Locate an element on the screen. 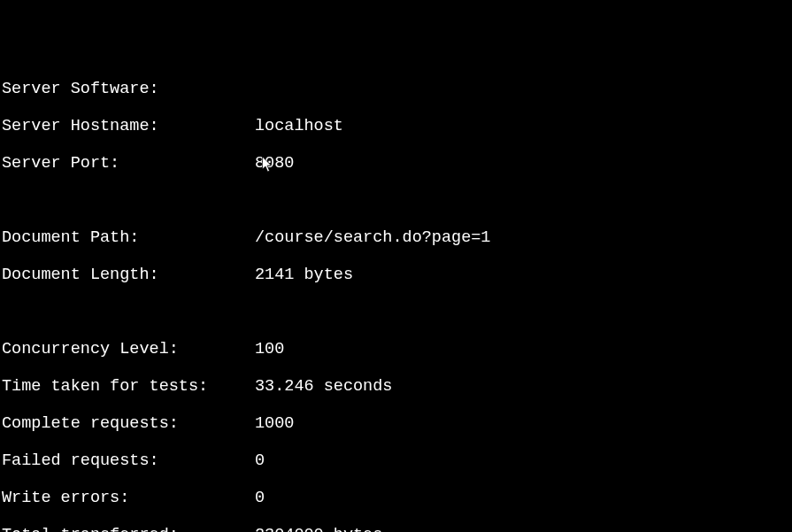 The width and height of the screenshot is (792, 532). document-path-label: Document Path: is located at coordinates (128, 237).